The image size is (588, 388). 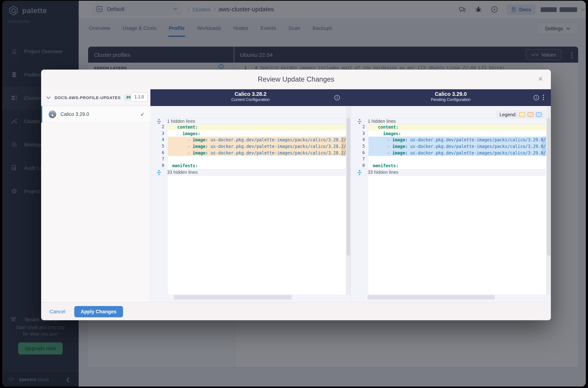 I want to click on calico-logo-icon, so click(x=52, y=114).